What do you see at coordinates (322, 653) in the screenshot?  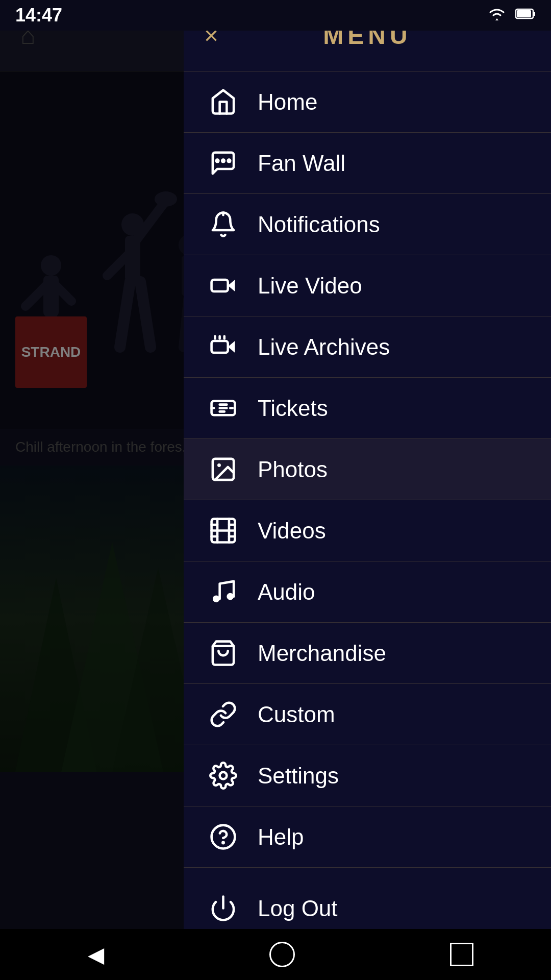 I see `menu-item-merchandise-label: Merchandise` at bounding box center [322, 653].